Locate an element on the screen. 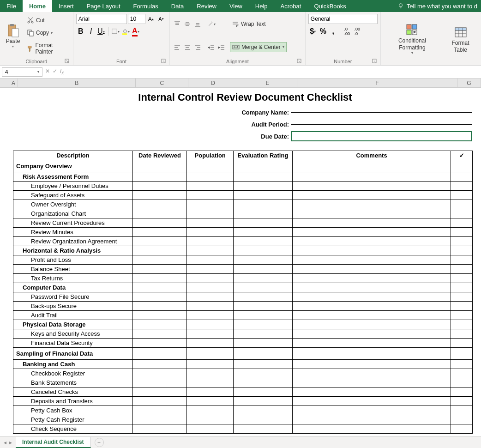 The image size is (481, 448). align-top-button is located at coordinates (177, 24).